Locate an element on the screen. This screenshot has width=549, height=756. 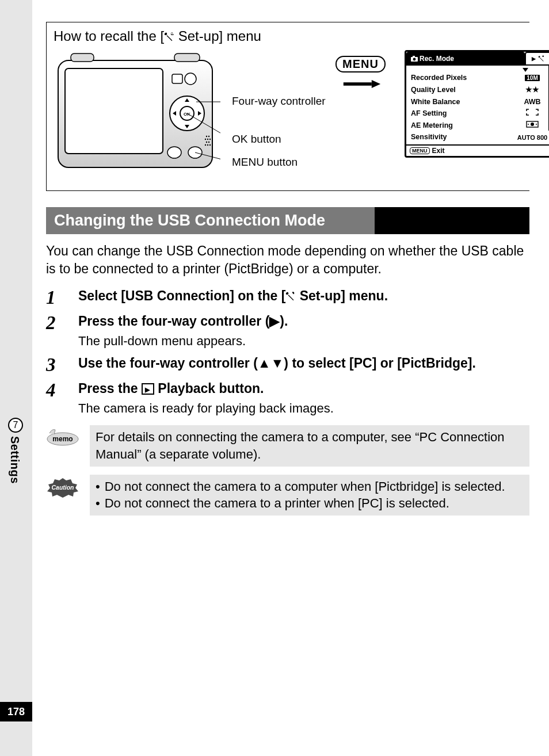
left-gutter: 7 Settings 178 is located at coordinates (16, 378).